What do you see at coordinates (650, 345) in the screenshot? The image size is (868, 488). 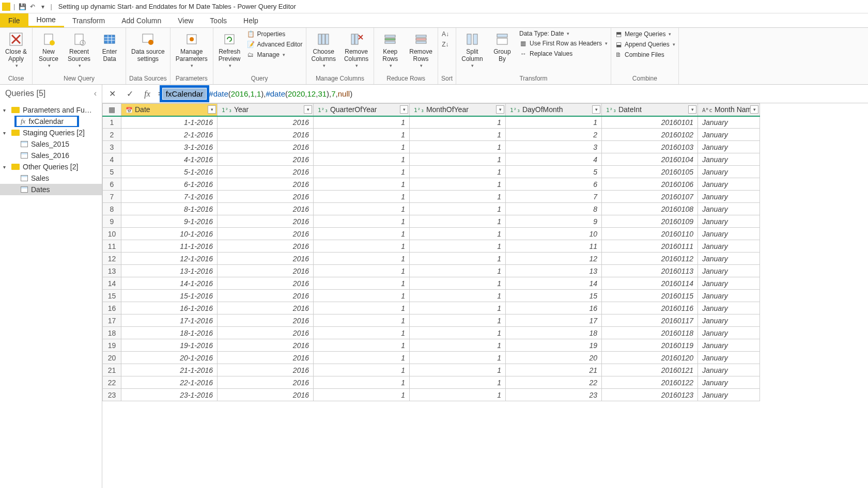 I see `cell-dateint: 20160119` at bounding box center [650, 345].